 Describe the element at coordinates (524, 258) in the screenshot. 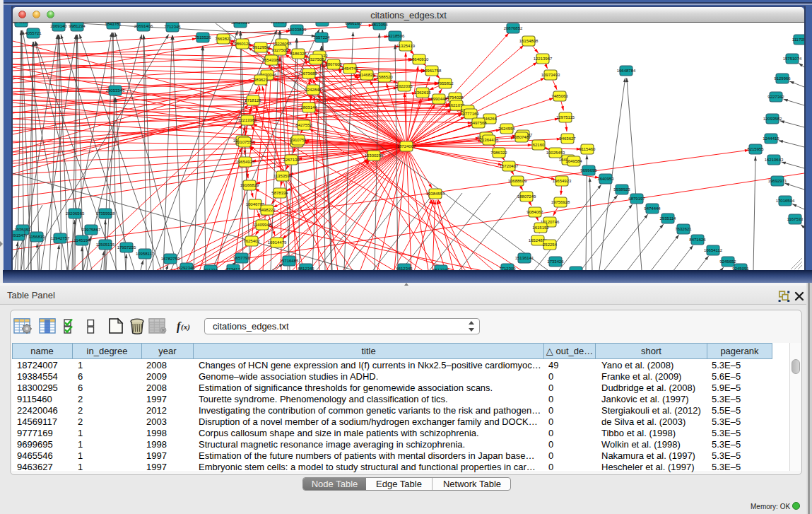

I see `svg-text: 15136141` at that location.